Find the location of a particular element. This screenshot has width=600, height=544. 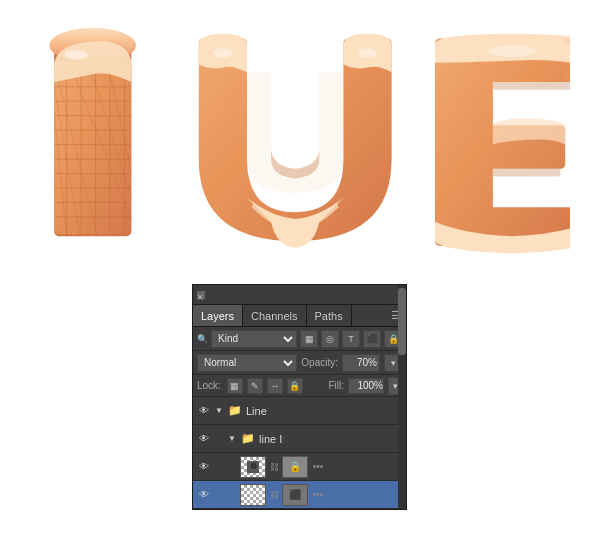

lock-all-icon: 🔒 is located at coordinates (295, 386).